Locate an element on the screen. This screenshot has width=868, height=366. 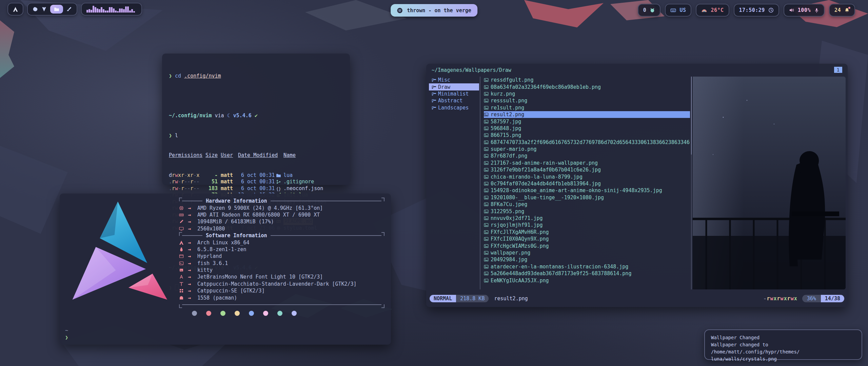
workspace-brush is located at coordinates (69, 9).